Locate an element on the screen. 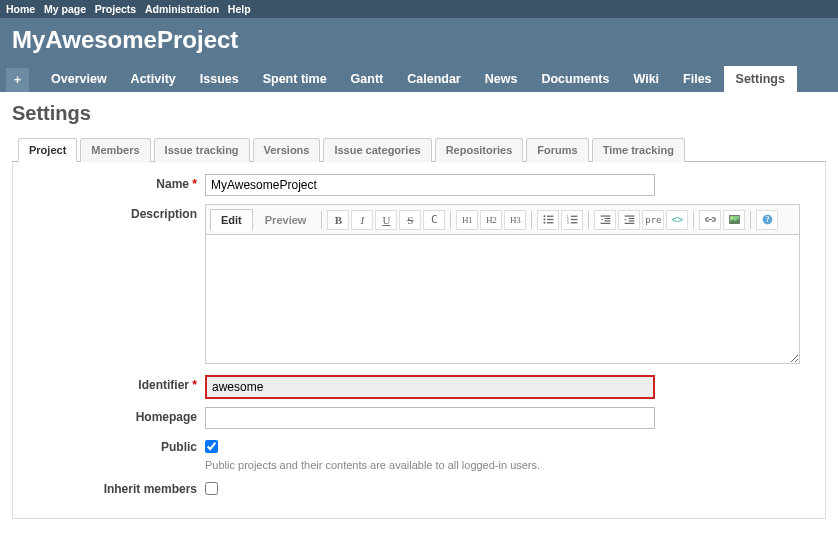 This screenshot has width=838, height=542. underline-icon: U is located at coordinates (386, 220).